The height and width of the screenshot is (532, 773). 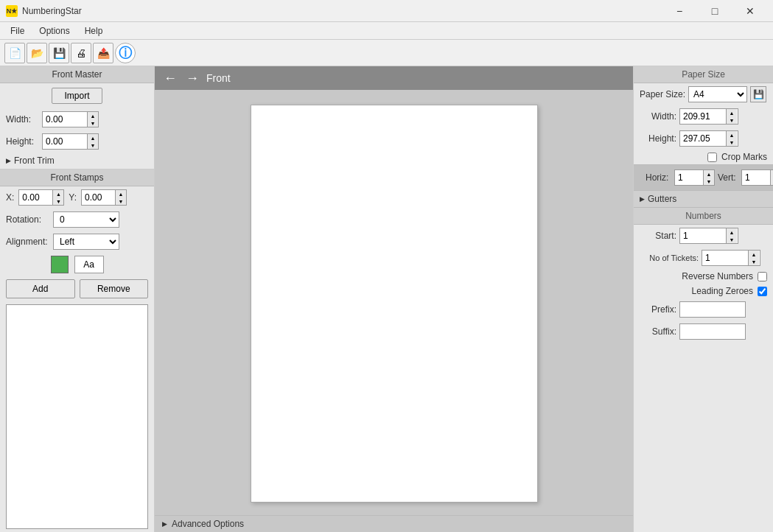 What do you see at coordinates (77, 161) in the screenshot?
I see `front-trim-expander: ▶ Front Trim` at bounding box center [77, 161].